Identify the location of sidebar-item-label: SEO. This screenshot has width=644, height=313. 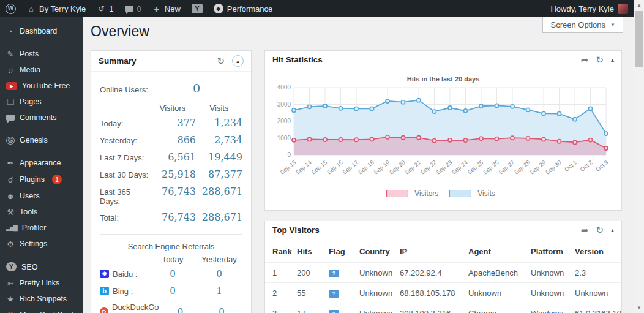
(29, 267).